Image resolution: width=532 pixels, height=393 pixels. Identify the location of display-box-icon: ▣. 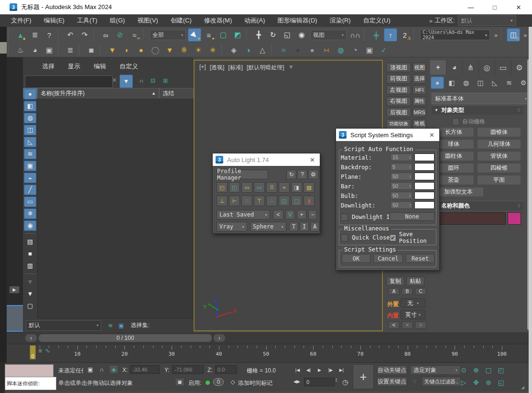
(121, 326).